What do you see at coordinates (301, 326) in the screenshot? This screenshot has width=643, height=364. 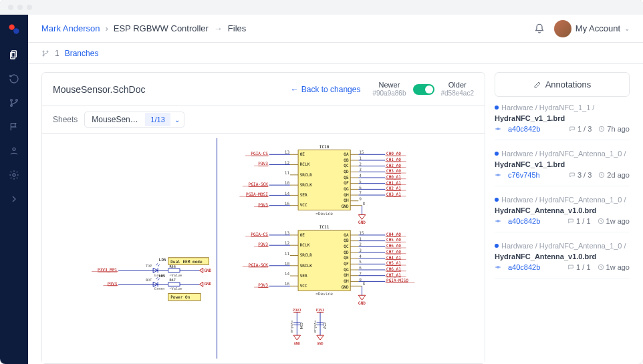 I see `svg-text: C94` at bounding box center [301, 326].